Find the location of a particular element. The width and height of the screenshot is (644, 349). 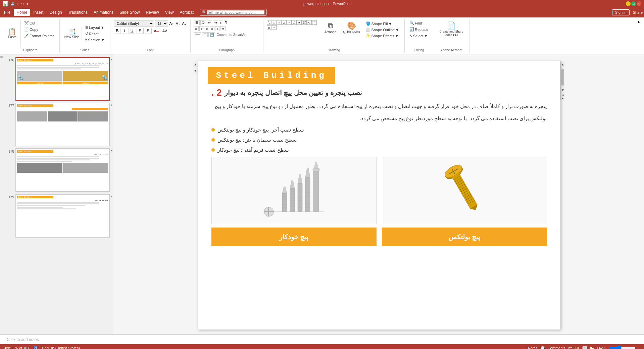

cut-button: ✂️ Cut is located at coordinates (39, 23).